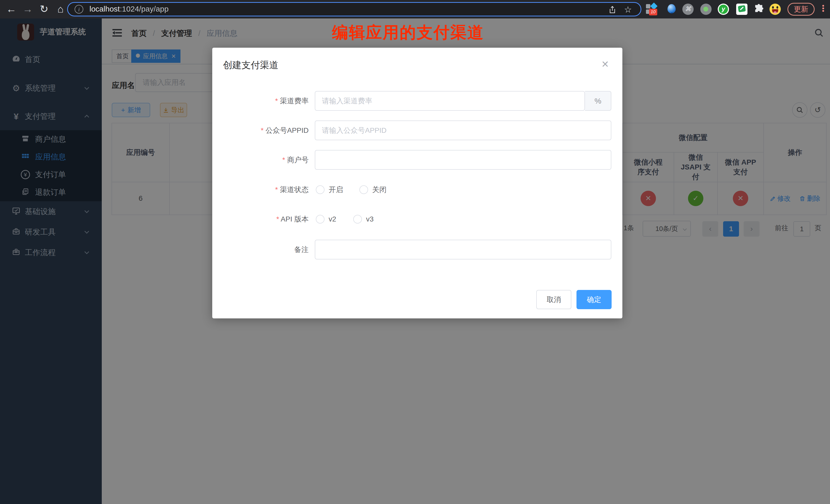 The image size is (830, 504). I want to click on extension-tabs-icon: 10, so click(651, 9).